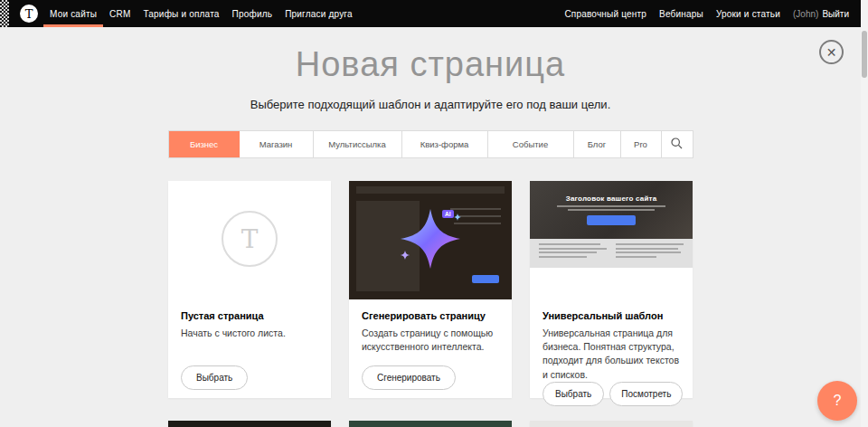 The height and width of the screenshot is (427, 868). I want to click on card-blank-page: T Пустая страница Начать с чистого листа…, so click(250, 289).